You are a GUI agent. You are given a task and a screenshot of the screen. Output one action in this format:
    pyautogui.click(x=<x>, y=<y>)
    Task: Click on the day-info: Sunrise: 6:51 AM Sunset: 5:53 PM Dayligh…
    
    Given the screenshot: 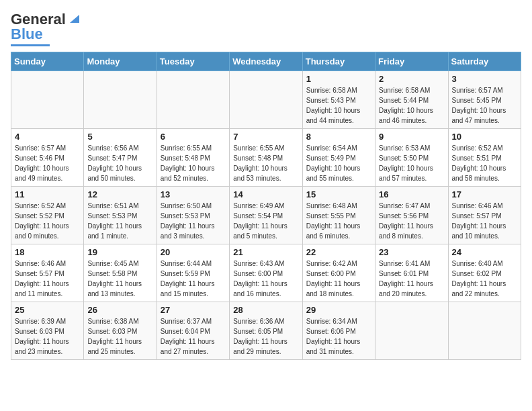 What is the action you would take?
    pyautogui.click(x=120, y=221)
    